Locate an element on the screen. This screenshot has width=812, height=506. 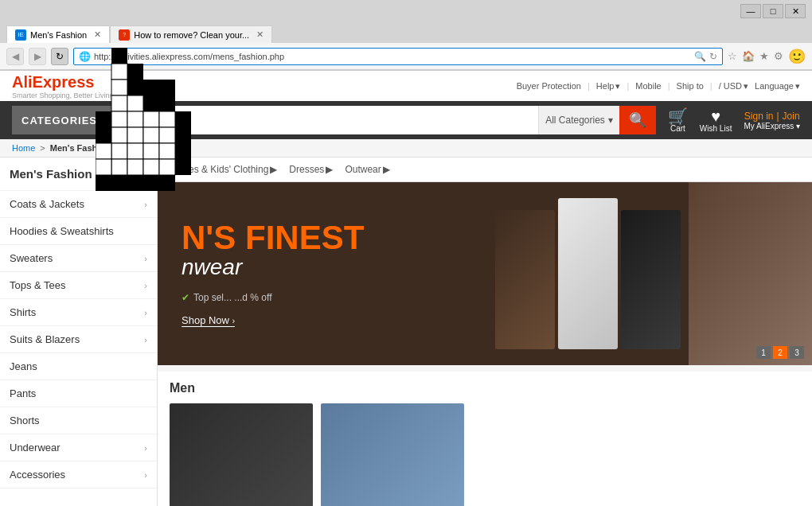
check-icon: ✔ is located at coordinates (185, 298).